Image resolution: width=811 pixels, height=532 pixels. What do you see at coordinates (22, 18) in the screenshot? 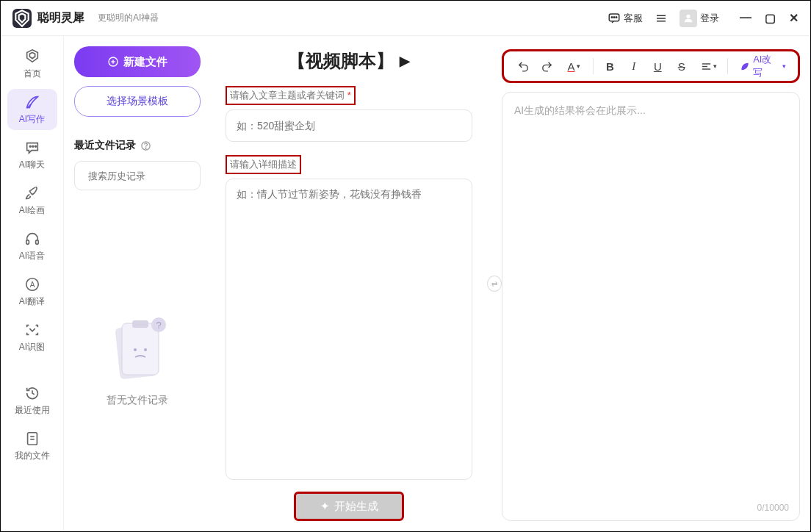
I see `app-logo-icon` at bounding box center [22, 18].